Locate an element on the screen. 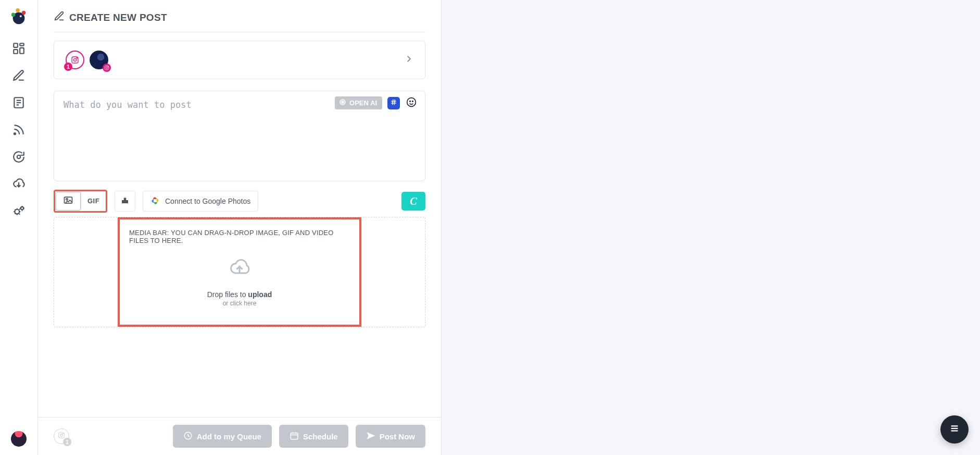  google-photos-label: Connect to Google Photos is located at coordinates (208, 201).